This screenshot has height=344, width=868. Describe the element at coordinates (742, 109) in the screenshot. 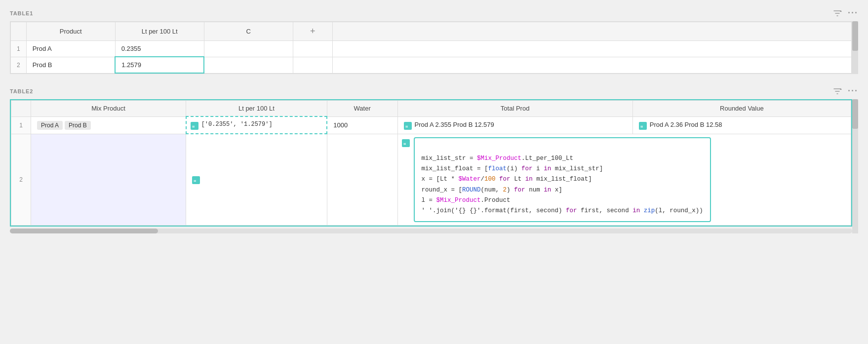

I see `table2-header-rounded: Rounded Value` at that location.